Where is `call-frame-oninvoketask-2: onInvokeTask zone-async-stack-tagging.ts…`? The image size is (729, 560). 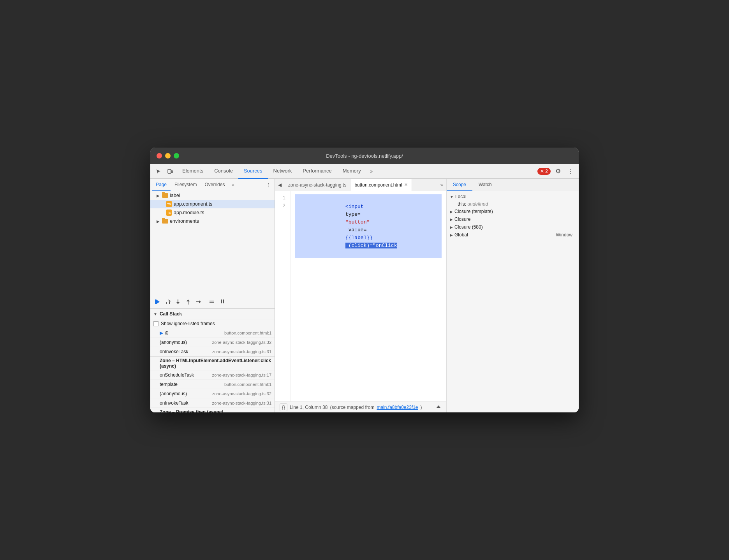
call-frame-oninvoketask-2: onInvokeTask zone-async-stack-tagging.ts… is located at coordinates (213, 403).